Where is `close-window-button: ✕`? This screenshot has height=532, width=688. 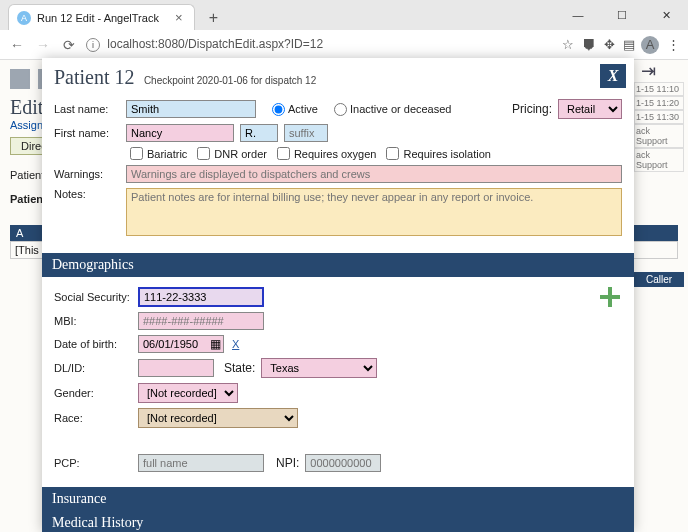
close-window-button: ✕ is located at coordinates (666, 15).